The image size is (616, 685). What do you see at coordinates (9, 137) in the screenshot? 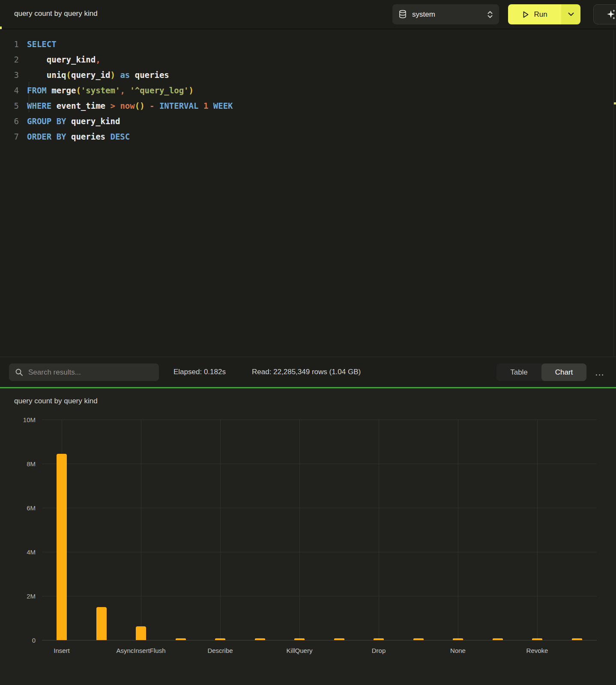
I see `line-number: 7` at bounding box center [9, 137].